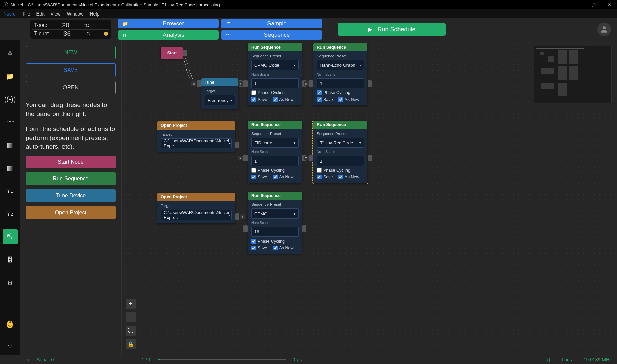  What do you see at coordinates (275, 214) in the screenshot?
I see `preset-select: CPMG▾` at bounding box center [275, 214].